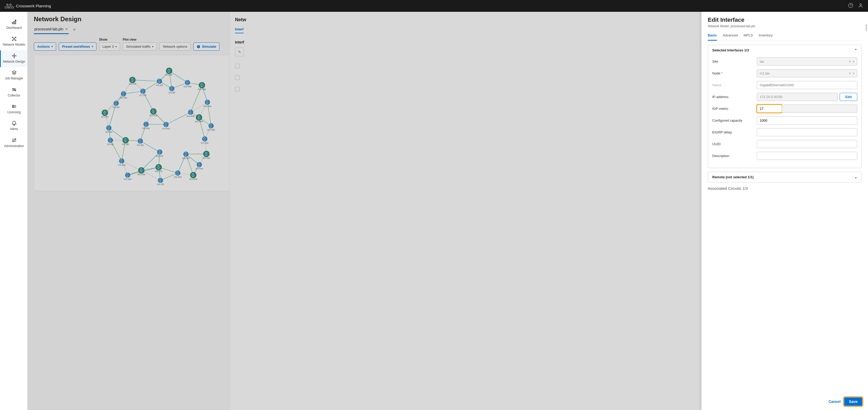 The width and height of the screenshot is (868, 410). I want to click on card-header: Remote (not selected 1/1) ⌄, so click(785, 177).